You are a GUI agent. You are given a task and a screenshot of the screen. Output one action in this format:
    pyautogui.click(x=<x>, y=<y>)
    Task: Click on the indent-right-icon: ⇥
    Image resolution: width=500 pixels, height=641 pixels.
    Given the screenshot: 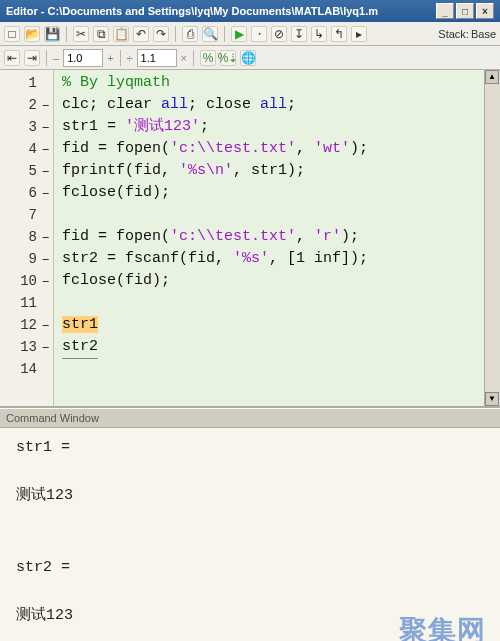 What is the action you would take?
    pyautogui.click(x=32, y=58)
    